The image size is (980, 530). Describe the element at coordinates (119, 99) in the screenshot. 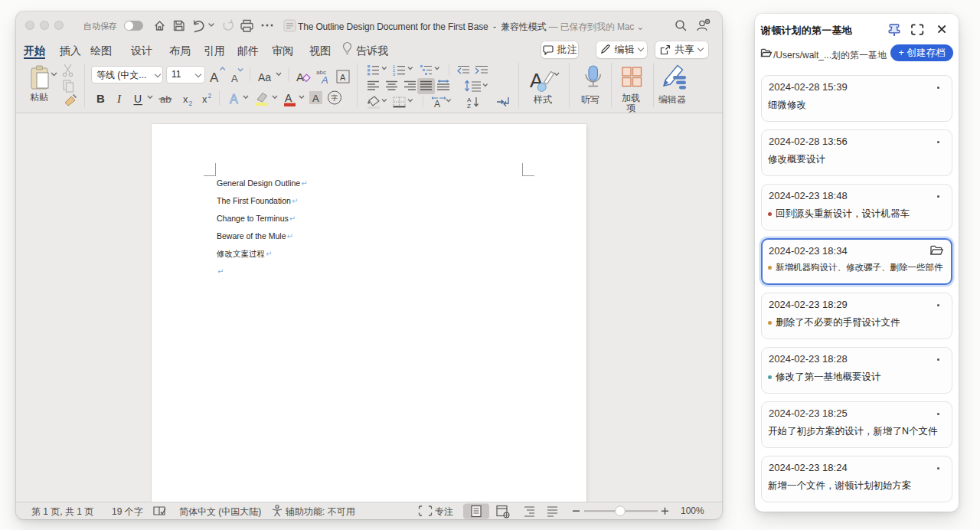

I see `svg-text: I` at that location.